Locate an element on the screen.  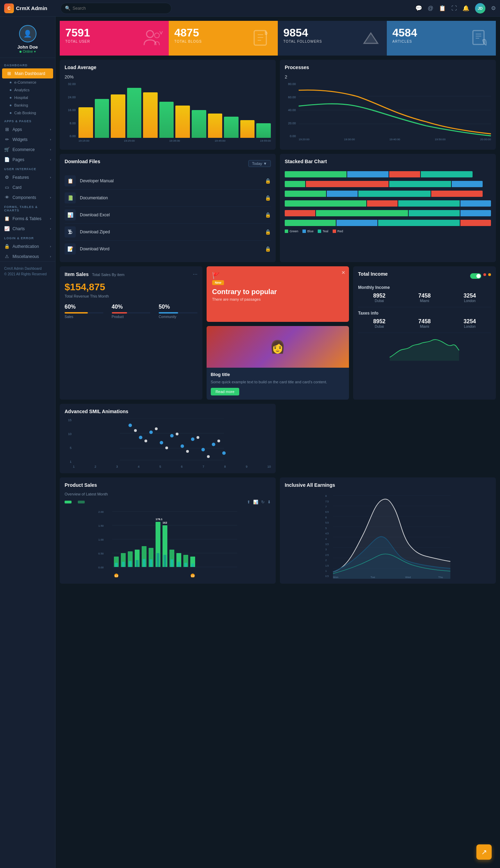
product-sales-subtitle: Overview of Latest Month is located at coordinates (168, 494).